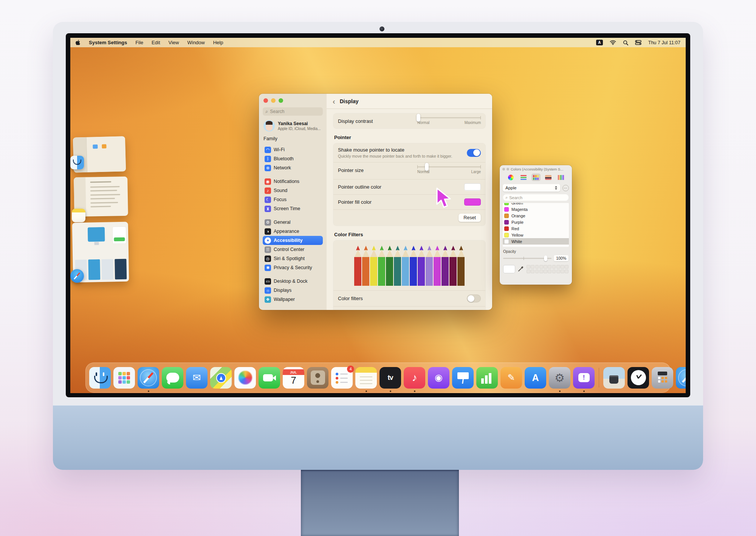 Image resolution: width=756 pixels, height=536 pixels. I want to click on sidebar-item-label: Notifications, so click(287, 181).